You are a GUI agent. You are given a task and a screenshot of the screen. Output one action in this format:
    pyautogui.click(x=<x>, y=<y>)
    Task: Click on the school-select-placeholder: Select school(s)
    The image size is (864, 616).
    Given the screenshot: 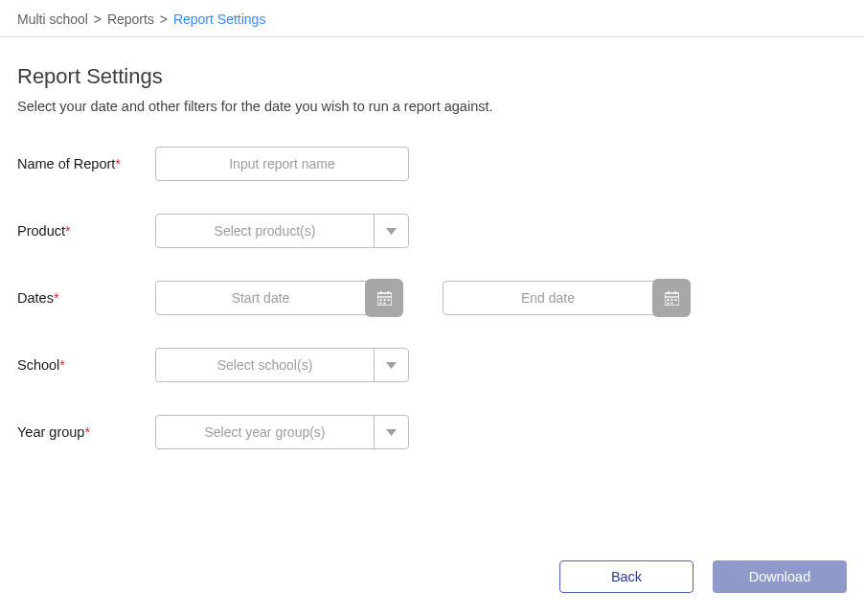 What is the action you would take?
    pyautogui.click(x=282, y=365)
    